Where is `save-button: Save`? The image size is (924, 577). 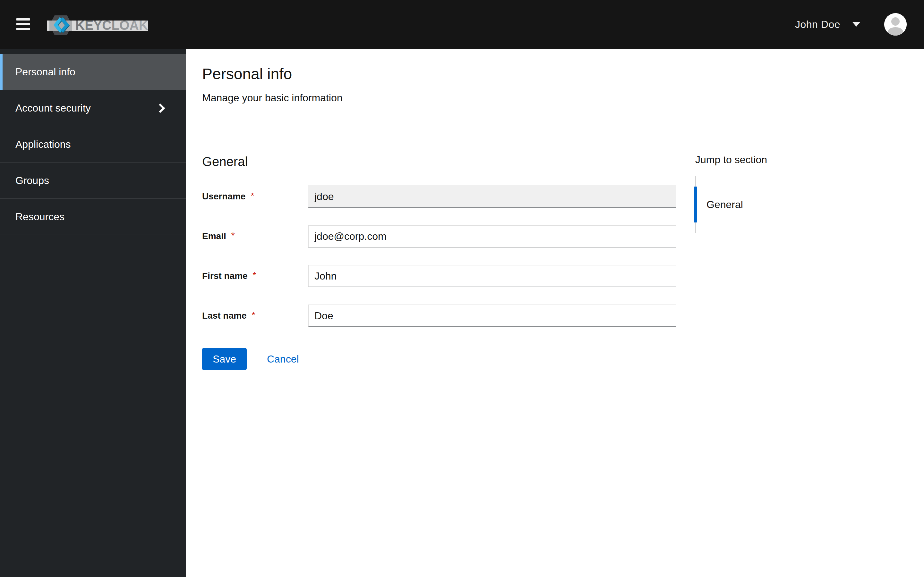 save-button: Save is located at coordinates (225, 359).